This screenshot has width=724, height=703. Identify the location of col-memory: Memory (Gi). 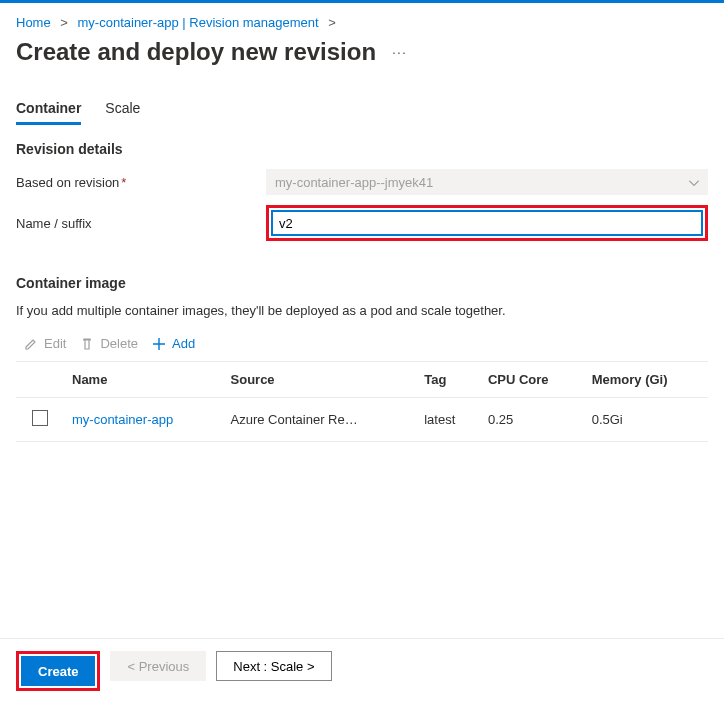
(646, 380).